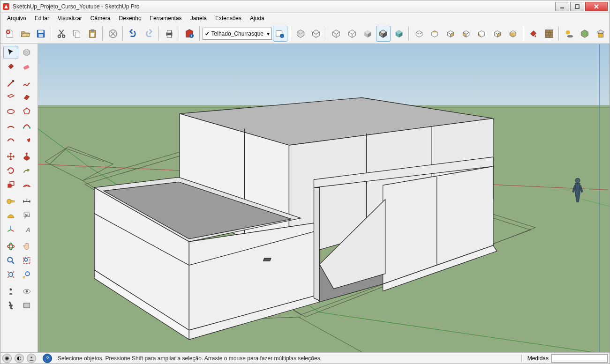 The width and height of the screenshot is (610, 364). Describe the element at coordinates (513, 34) in the screenshot. I see `view-bottom-button` at that location.